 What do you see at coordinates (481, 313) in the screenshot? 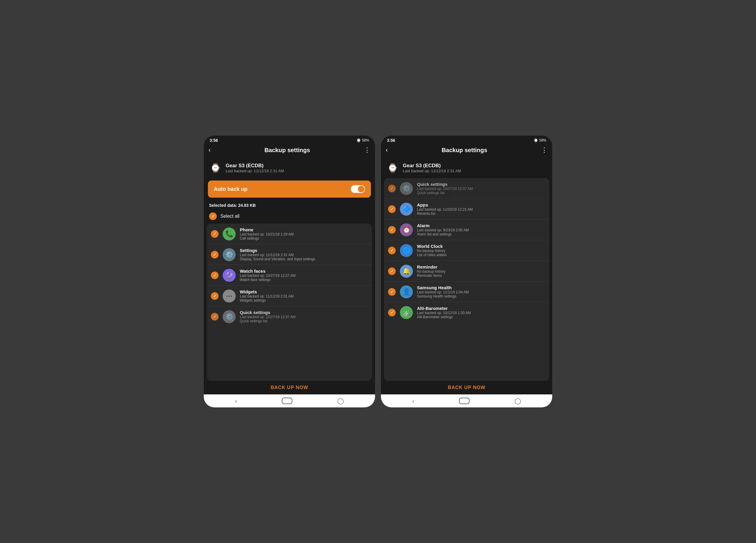
I see `backup-time-altibarometer: Last backed up: 10/12/19 1:30 AM` at bounding box center [481, 313].